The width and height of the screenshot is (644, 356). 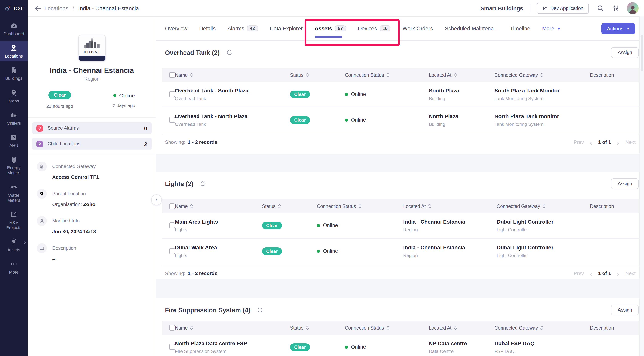 What do you see at coordinates (618, 28) in the screenshot?
I see `actions-button: Actions ▼` at bounding box center [618, 28].